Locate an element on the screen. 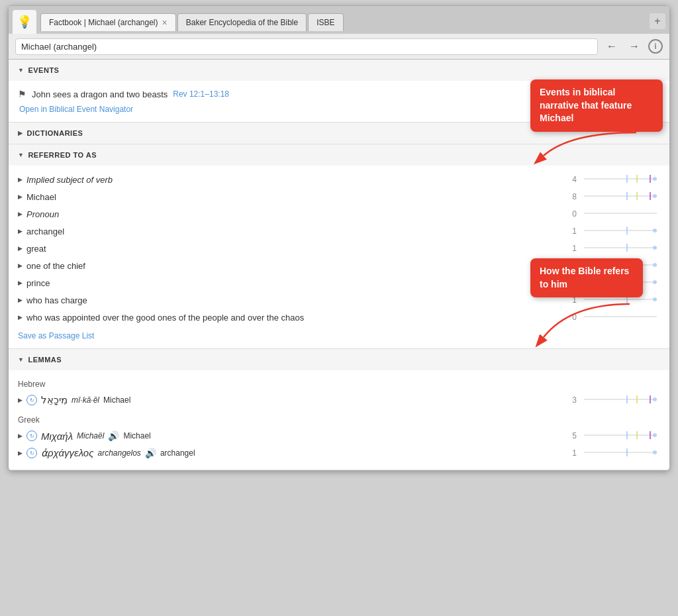 The width and height of the screenshot is (678, 616). greek-script: Μιχαήλ is located at coordinates (57, 436).